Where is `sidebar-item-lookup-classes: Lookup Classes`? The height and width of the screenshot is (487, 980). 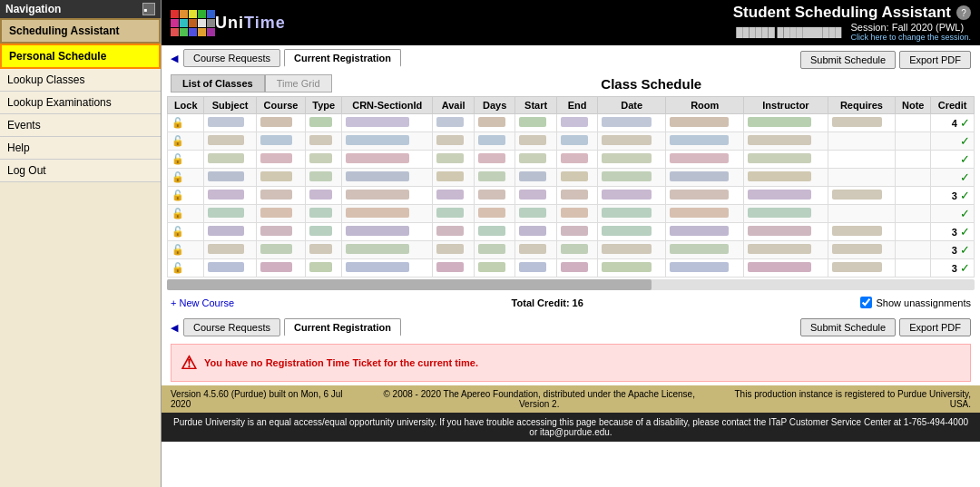 sidebar-item-lookup-classes: Lookup Classes is located at coordinates (80, 80).